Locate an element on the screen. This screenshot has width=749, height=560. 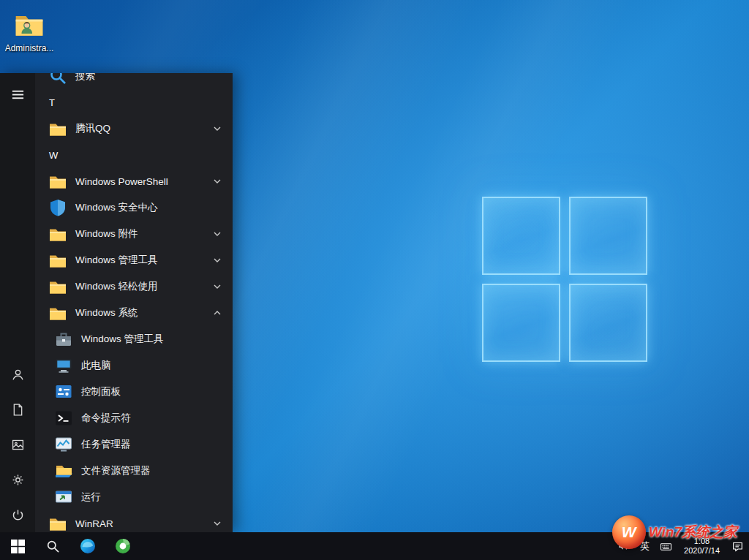
app-label: 命令提示符 is located at coordinates (106, 418).